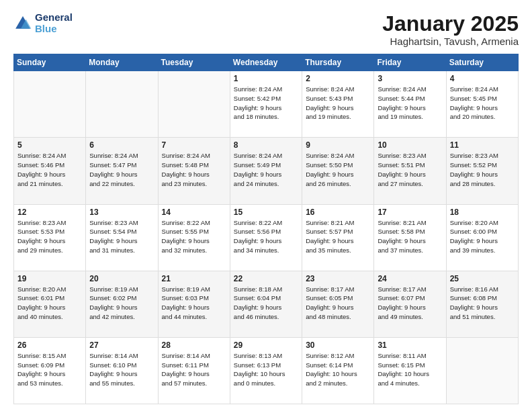  Describe the element at coordinates (339, 63) in the screenshot. I see `header-thursday: Thursday` at that location.